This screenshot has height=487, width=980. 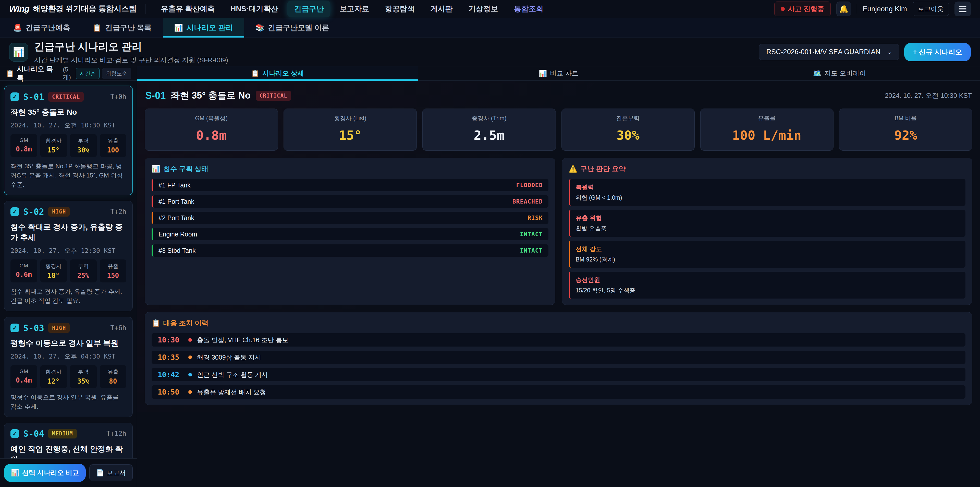 What do you see at coordinates (273, 96) in the screenshot?
I see `severity-badge: CRITICAL` at bounding box center [273, 96].